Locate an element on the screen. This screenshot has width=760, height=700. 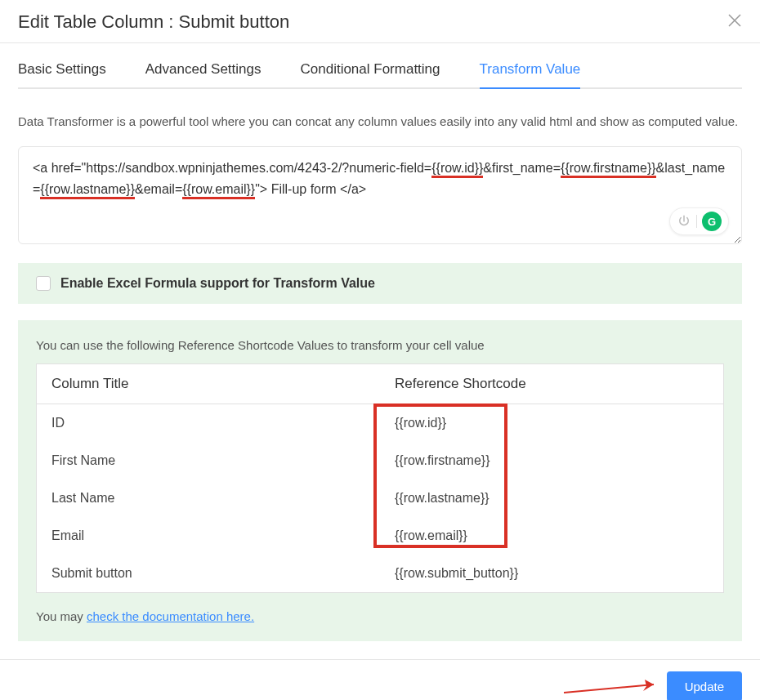
close-button is located at coordinates (735, 22).